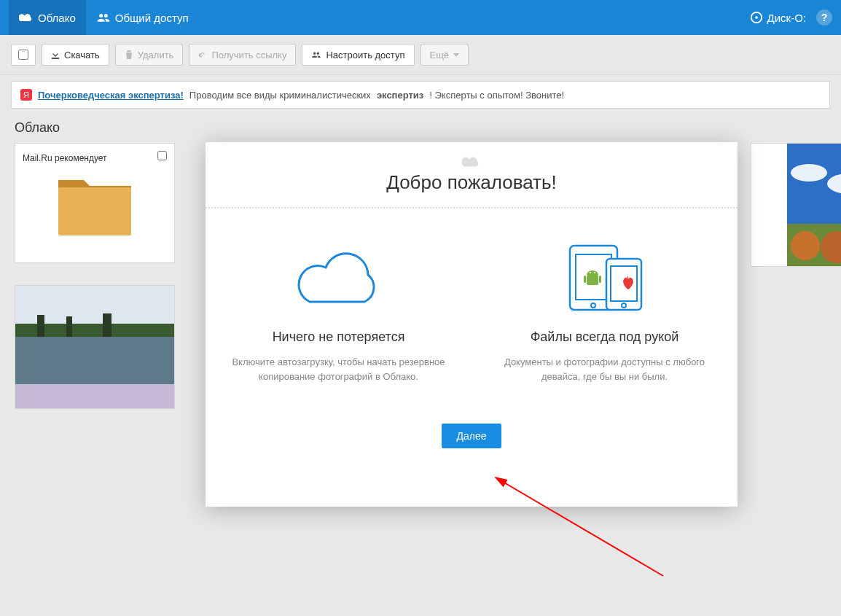  Describe the element at coordinates (605, 310) in the screenshot. I see `feature-devices: Файлы всегда под рукой Документы и фотог…` at that location.